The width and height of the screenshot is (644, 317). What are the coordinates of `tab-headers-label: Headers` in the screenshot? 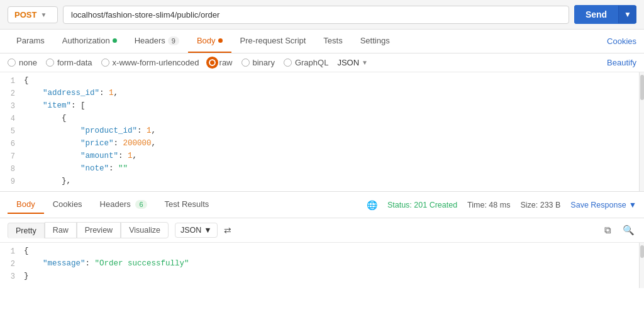 It's located at (150, 40).